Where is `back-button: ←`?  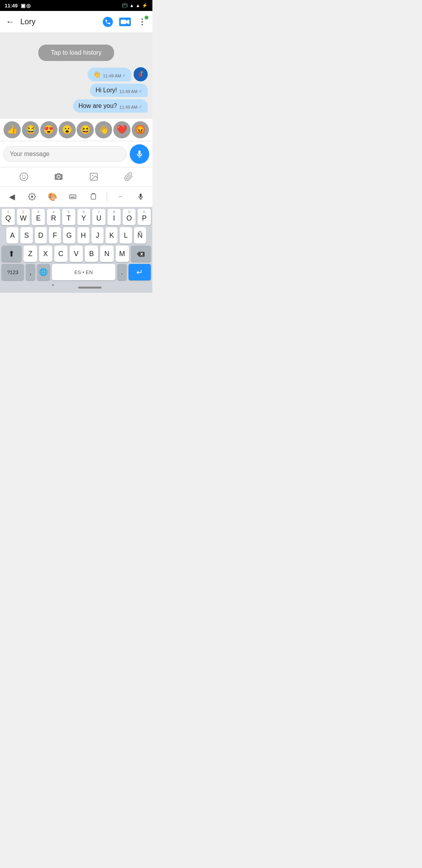 back-button: ← is located at coordinates (10, 22).